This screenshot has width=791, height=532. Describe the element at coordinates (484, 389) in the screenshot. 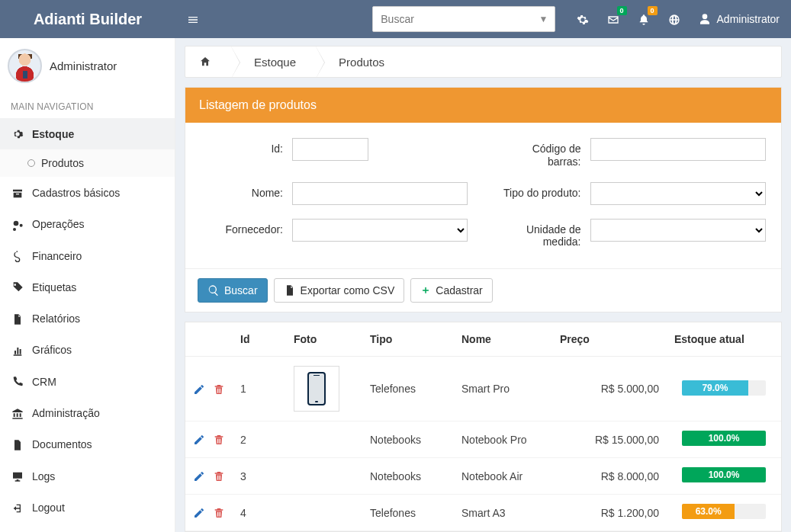

I see `table-row: 1TelefonesSmart ProR$ 5.000,0079.0%` at that location.